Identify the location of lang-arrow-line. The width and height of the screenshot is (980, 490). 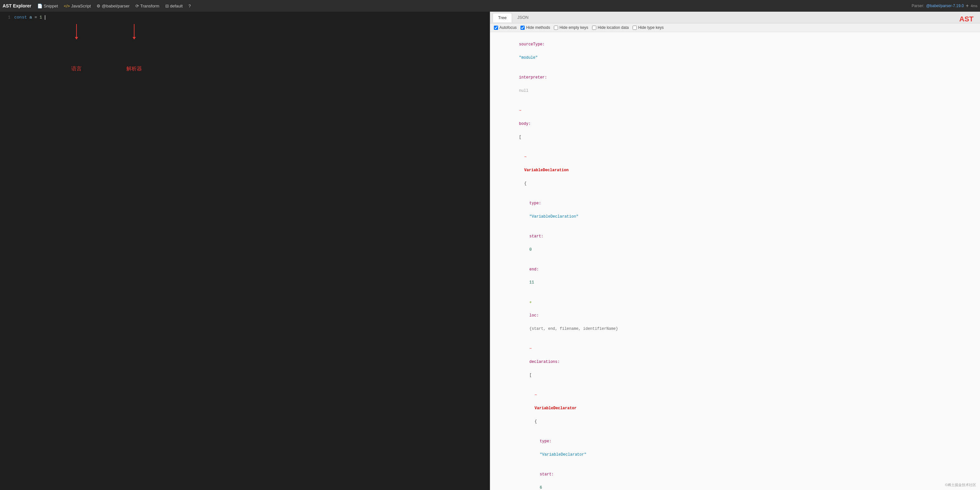
(76, 30).